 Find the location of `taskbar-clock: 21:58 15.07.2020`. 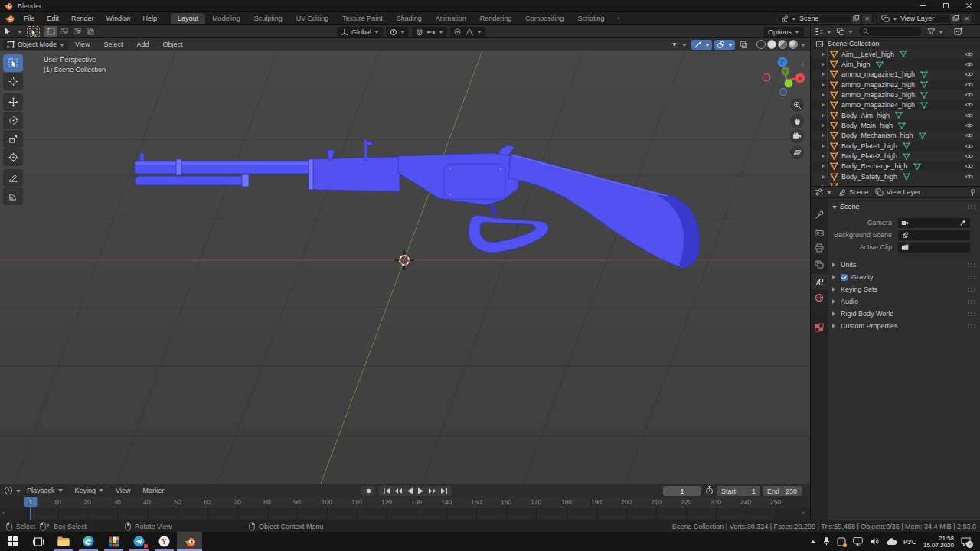

taskbar-clock: 21:58 15.07.2020 is located at coordinates (939, 542).